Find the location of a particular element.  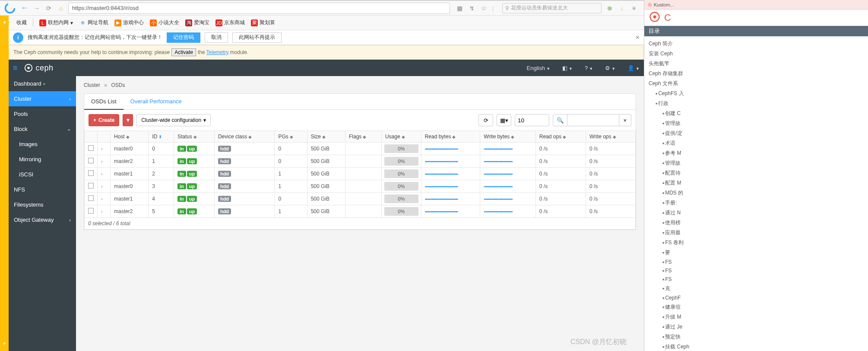

table-search-input is located at coordinates (593, 120).